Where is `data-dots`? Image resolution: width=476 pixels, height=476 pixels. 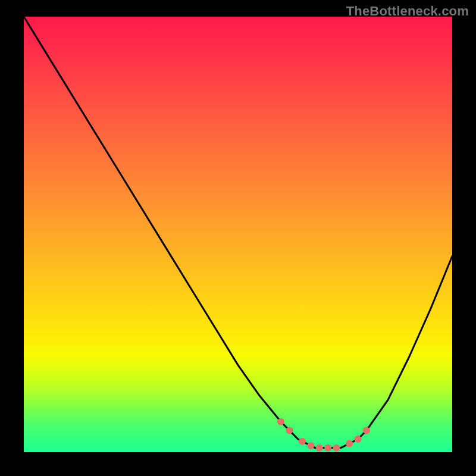 data-dots is located at coordinates (324, 435).